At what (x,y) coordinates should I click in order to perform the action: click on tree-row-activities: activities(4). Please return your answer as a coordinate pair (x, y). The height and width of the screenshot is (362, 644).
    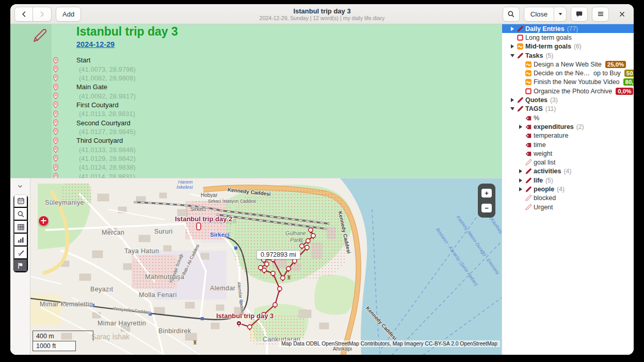
    Looking at the image, I should click on (568, 171).